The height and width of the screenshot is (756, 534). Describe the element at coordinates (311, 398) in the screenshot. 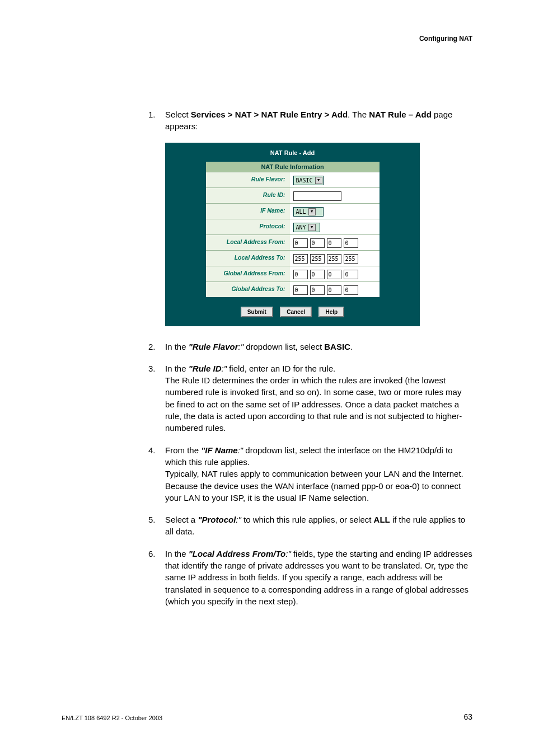

I see `step-3: 3. In the "Rule ID:" field, enter an ID …` at that location.